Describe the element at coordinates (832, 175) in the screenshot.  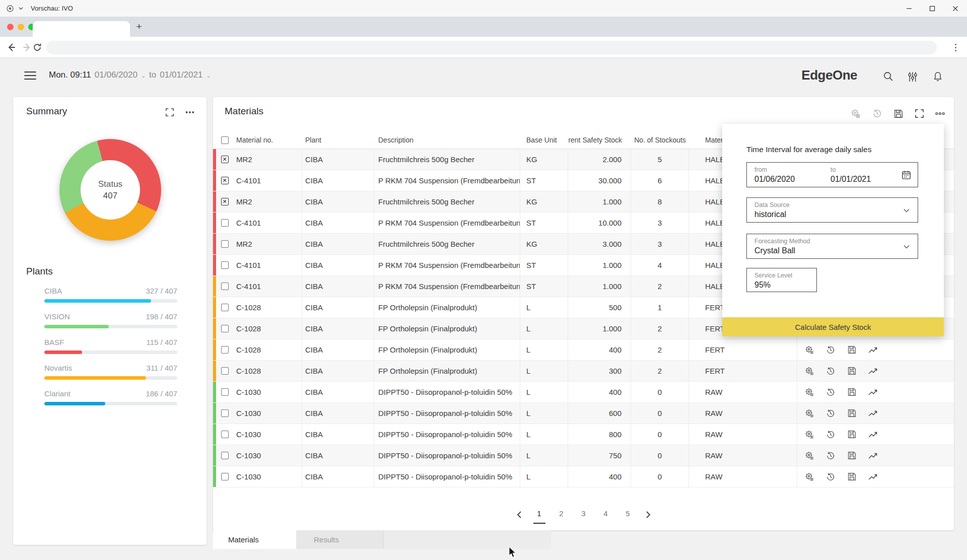
I see `time-interval-field: from 01/06/2020 to 01/01/2021` at that location.